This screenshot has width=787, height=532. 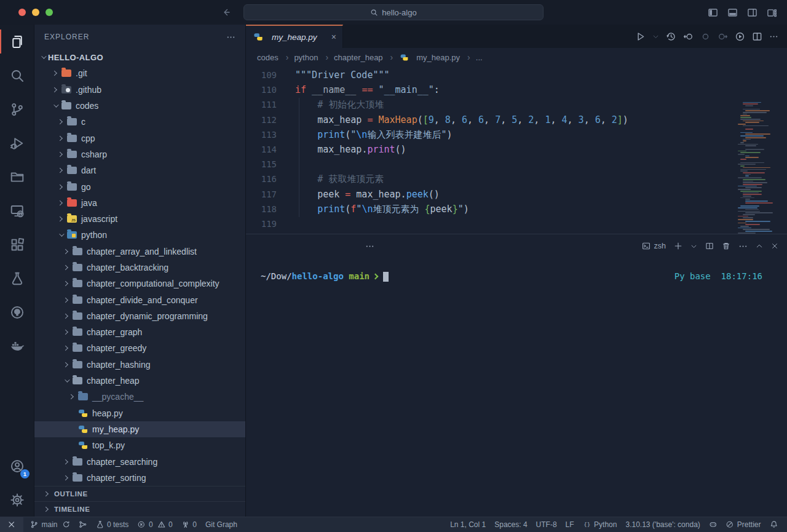 I want to click on tree-item: chapter_heap, so click(x=140, y=381).